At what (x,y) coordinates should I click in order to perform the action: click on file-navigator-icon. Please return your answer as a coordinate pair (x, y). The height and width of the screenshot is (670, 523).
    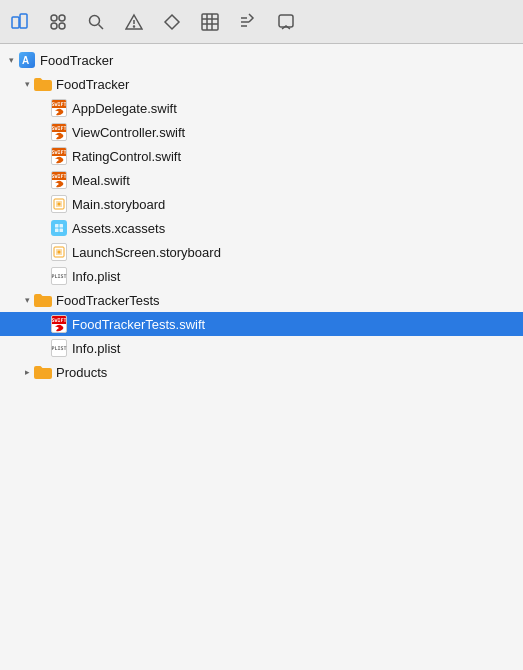
    Looking at the image, I should click on (20, 22).